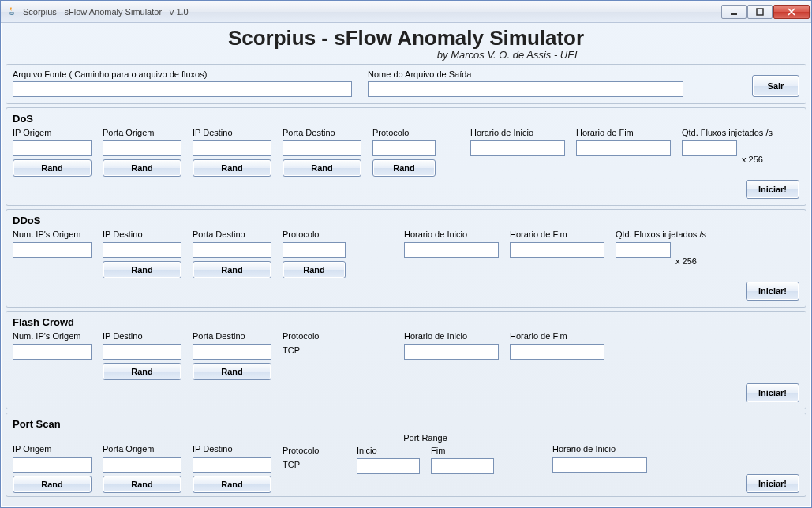  I want to click on dos-protocolo-label: Protocolo, so click(404, 133).